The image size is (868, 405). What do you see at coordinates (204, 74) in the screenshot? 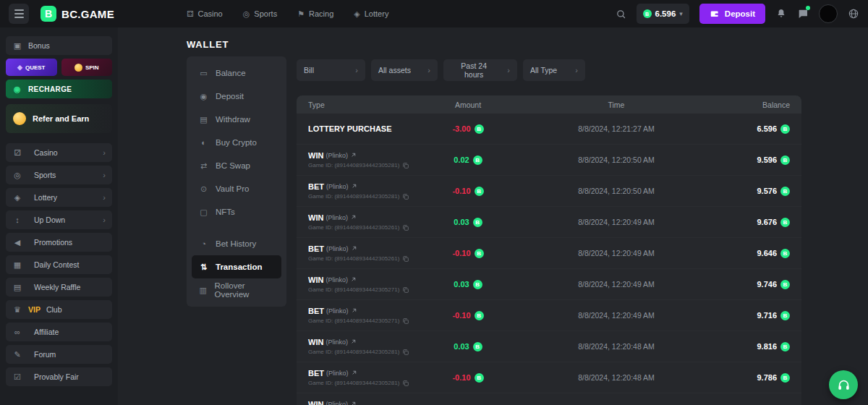
I see `wallet-nav-icon: ▭` at bounding box center [204, 74].